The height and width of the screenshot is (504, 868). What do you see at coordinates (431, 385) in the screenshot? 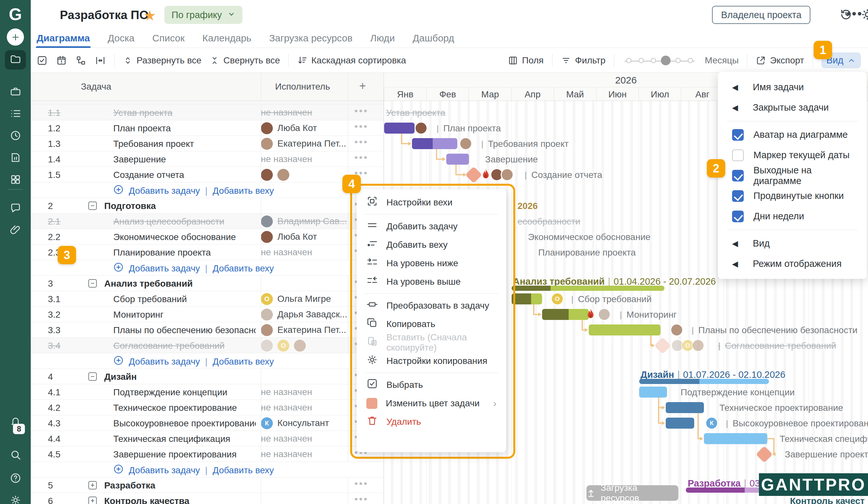
I see `menu-item-выбрать: Выбрать` at bounding box center [431, 385].